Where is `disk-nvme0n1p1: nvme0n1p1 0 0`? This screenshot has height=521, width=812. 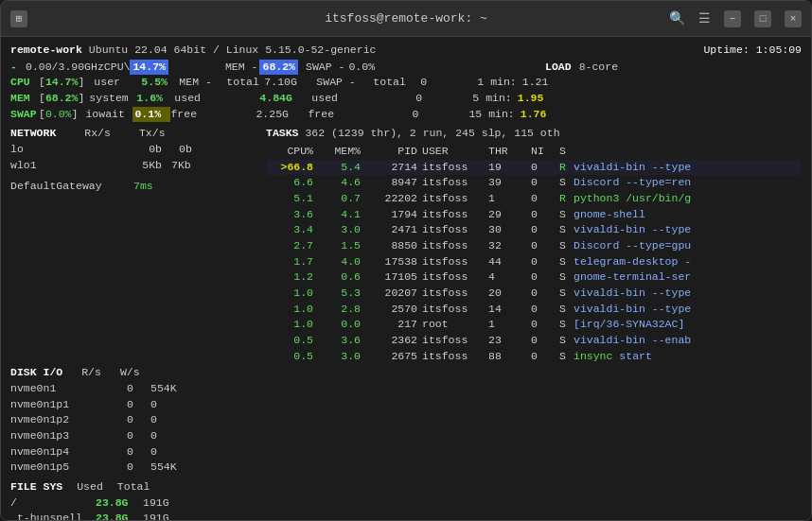
disk-nvme0n1p1: nvme0n1p1 0 0 is located at coordinates (138, 405).